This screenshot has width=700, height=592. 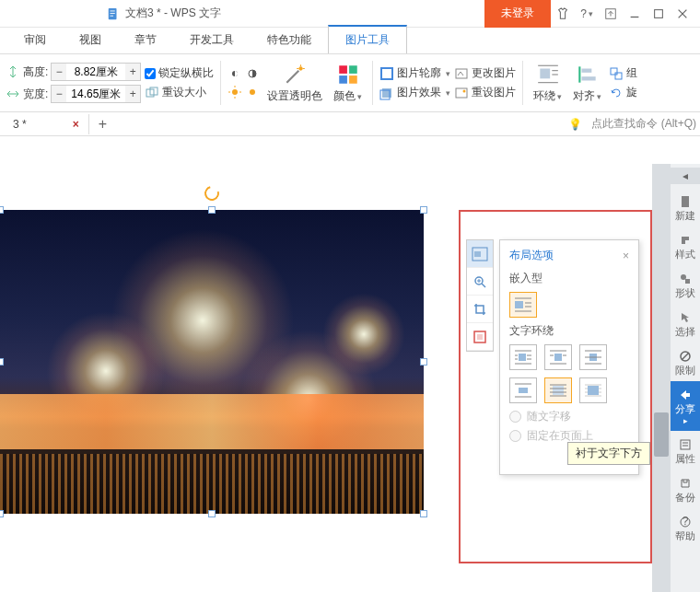 I want to click on handle-tr, so click(x=424, y=210).